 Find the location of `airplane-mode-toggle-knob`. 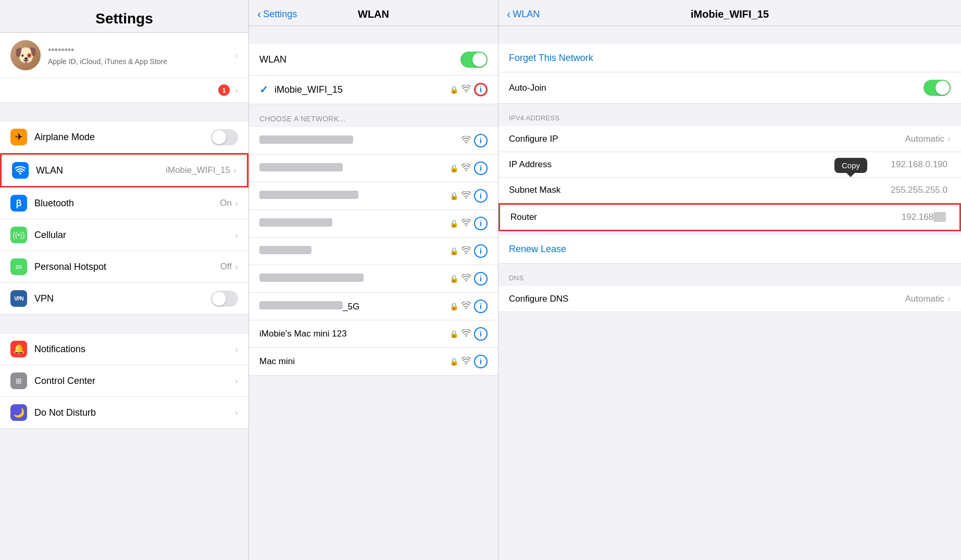

airplane-mode-toggle-knob is located at coordinates (219, 138).